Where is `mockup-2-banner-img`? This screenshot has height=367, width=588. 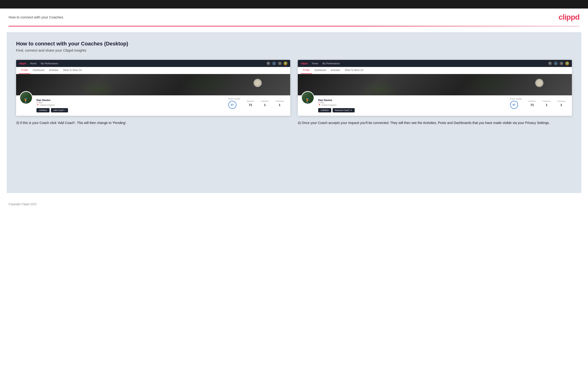 mockup-2-banner-img is located at coordinates (435, 85).